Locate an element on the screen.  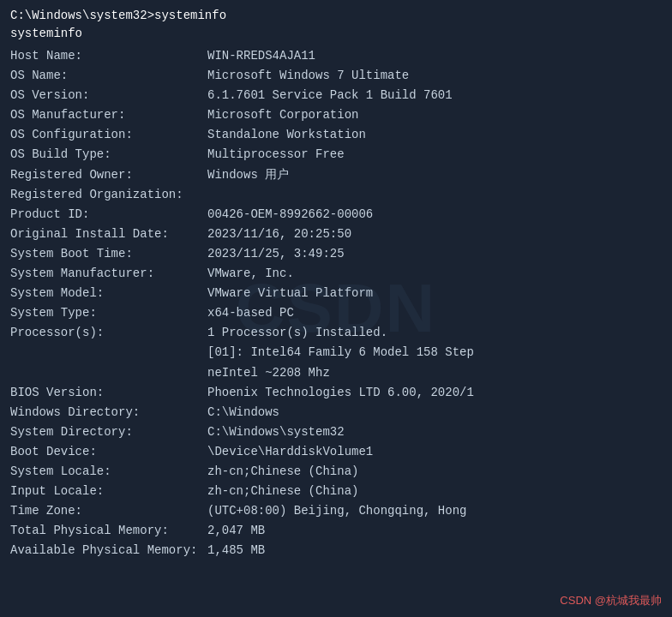
info-value: 2,047 MB is located at coordinates (435, 531).